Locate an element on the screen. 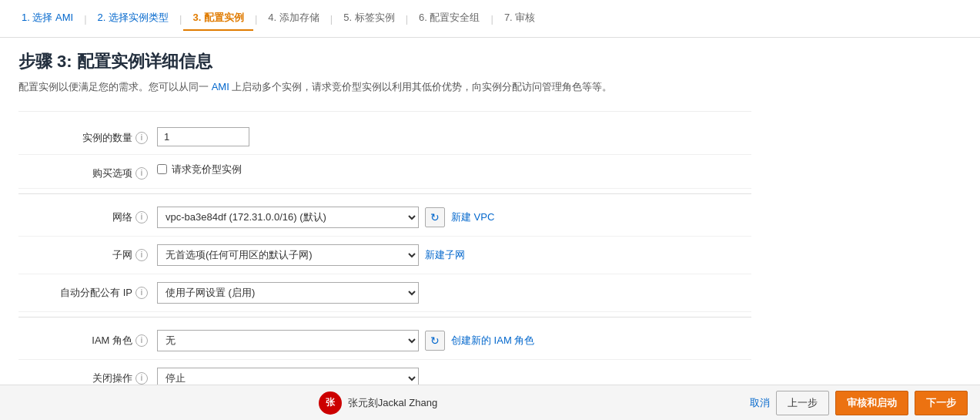 This screenshot has width=980, height=420. review-launch-button: 审核和启动 is located at coordinates (871, 403).